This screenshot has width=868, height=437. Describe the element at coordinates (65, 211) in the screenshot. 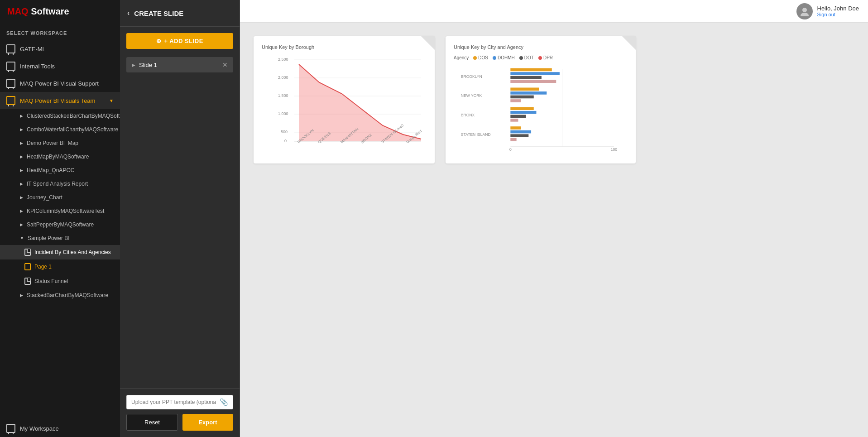

I see `sidebar-sub-kpi-column-label: KPIColumnByMAQSoftwareTest` at that location.